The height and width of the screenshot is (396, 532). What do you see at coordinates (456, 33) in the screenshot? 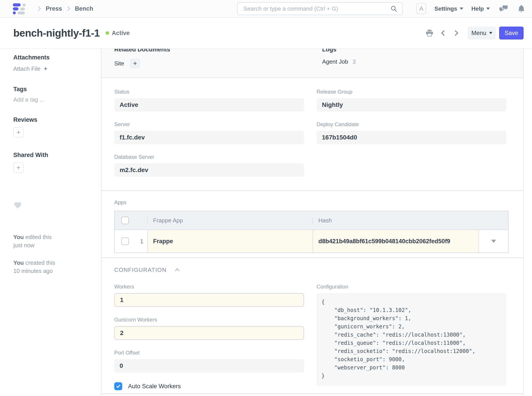
I see `next-document-icon` at bounding box center [456, 33].